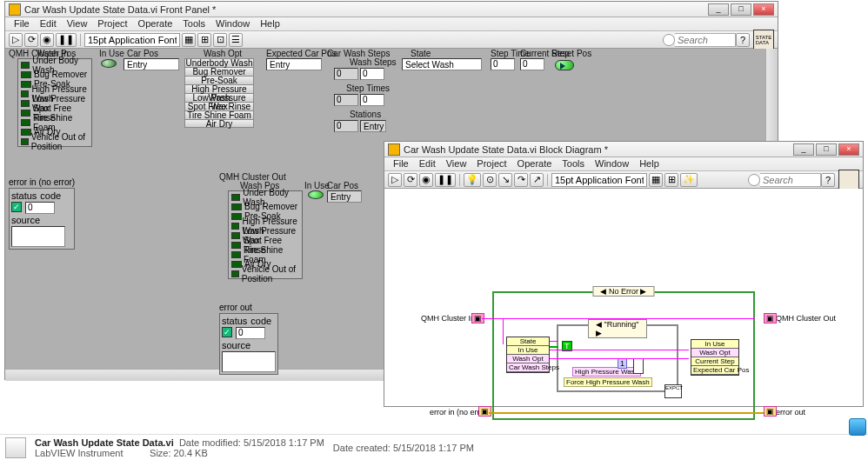 This screenshot has width=868, height=460. Describe the element at coordinates (505, 180) in the screenshot. I see `step-into-button: ↘` at that location.